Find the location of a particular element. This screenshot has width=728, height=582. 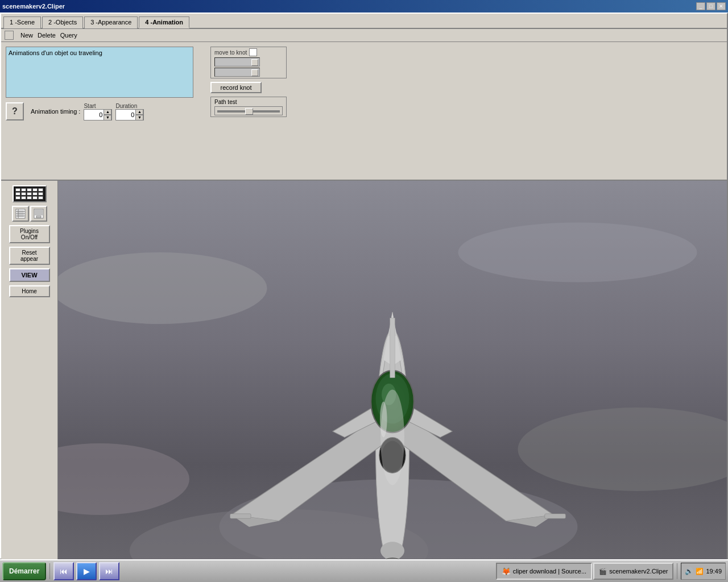

forward-button: ⏭ is located at coordinates (109, 571).